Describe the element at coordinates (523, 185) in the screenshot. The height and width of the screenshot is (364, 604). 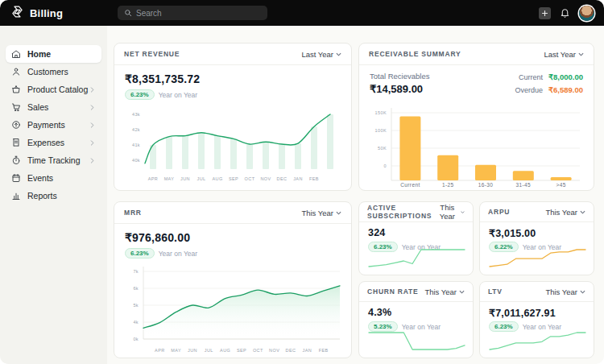
I see `svg-text: 31-45` at that location.